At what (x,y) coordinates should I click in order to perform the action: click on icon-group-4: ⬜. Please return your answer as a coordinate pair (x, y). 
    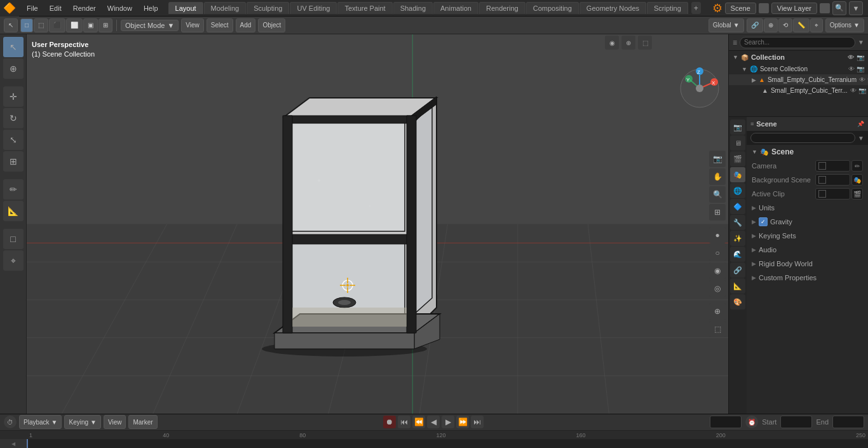
    Looking at the image, I should click on (74, 25).